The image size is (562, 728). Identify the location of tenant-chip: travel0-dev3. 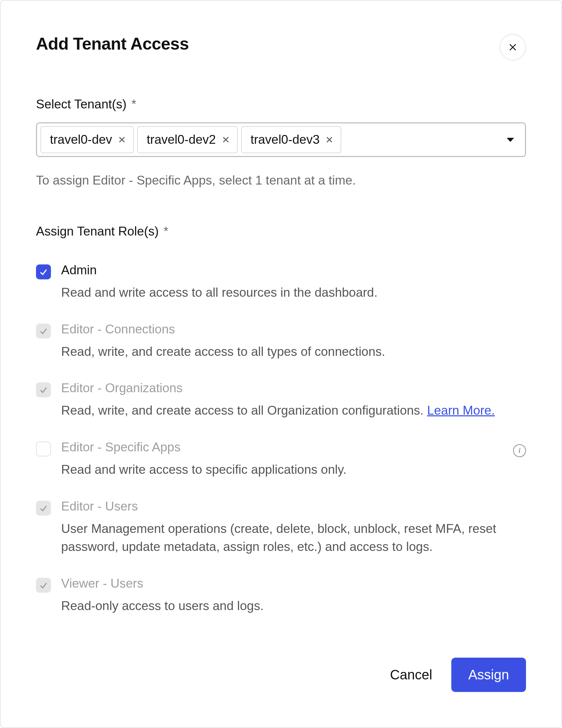
(291, 140).